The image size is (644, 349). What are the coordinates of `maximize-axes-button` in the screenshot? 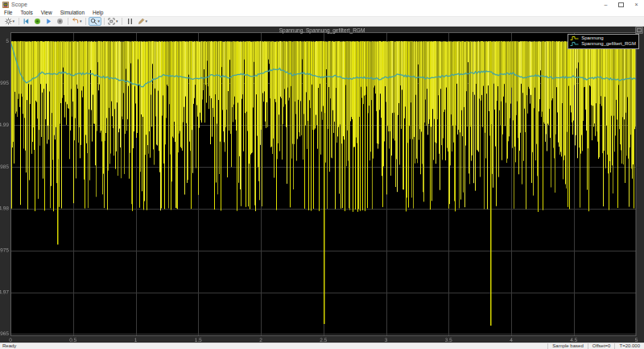 It's located at (639, 31).